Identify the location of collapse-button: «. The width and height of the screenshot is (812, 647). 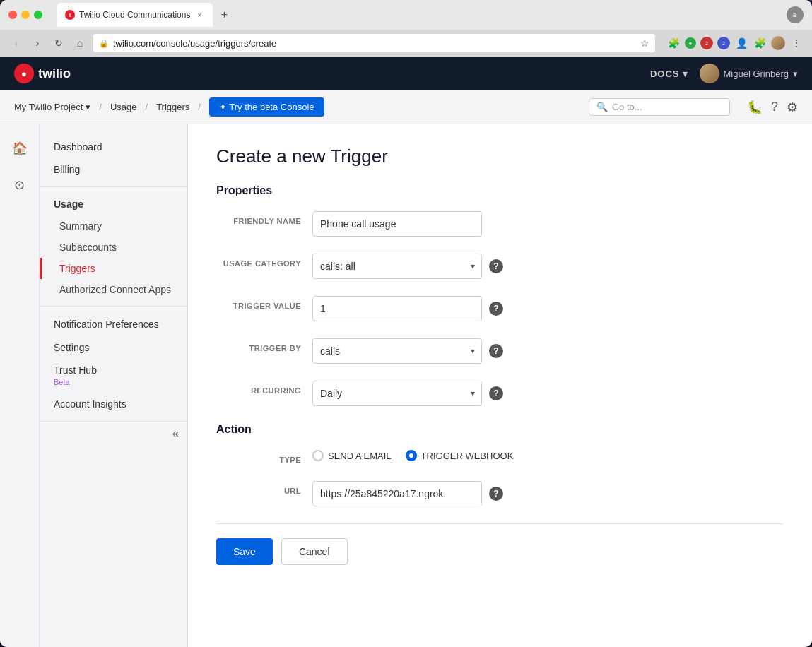
(113, 434).